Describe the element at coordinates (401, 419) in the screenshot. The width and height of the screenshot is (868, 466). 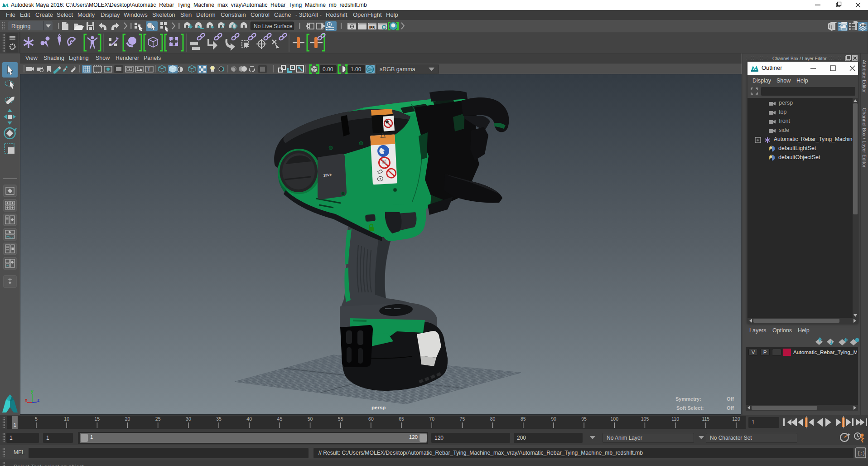
I see `svg-text: 65` at that location.